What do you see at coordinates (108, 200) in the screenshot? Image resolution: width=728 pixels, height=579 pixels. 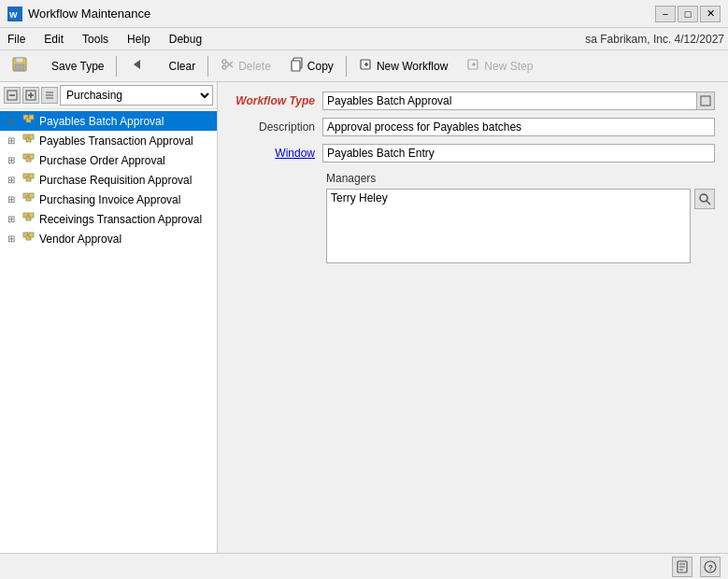 I see `tree-item-purchasing-invoice: ⊞ Purchasing Invoice Approval` at bounding box center [108, 200].